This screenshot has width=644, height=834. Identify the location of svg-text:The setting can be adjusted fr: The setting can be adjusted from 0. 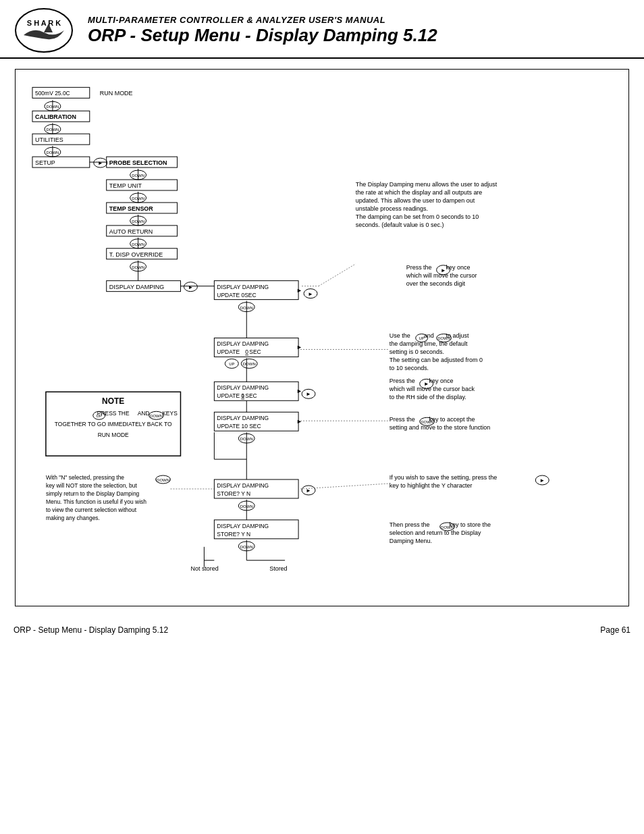
(436, 360).